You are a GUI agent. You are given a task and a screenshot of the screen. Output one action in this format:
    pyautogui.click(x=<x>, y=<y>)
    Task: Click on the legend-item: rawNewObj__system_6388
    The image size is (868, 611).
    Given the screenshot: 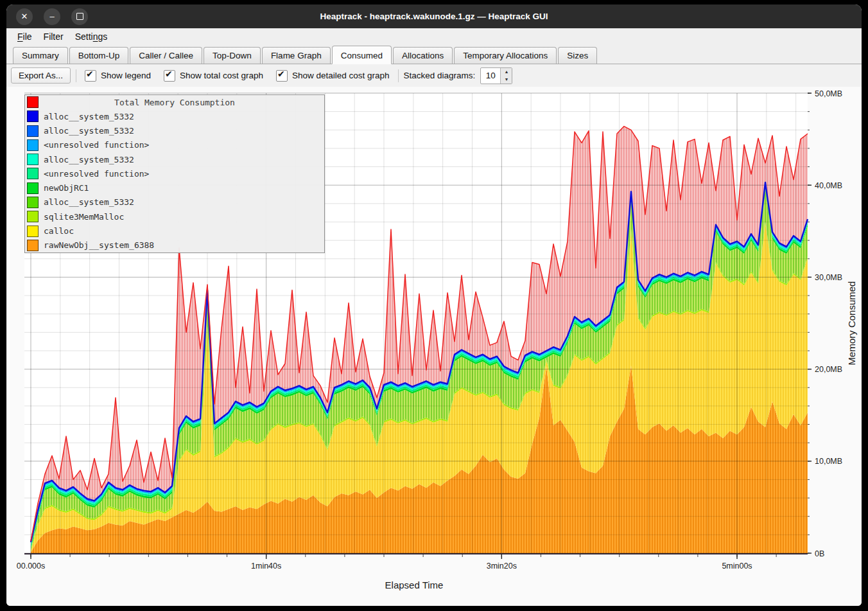 What is the action you would take?
    pyautogui.click(x=175, y=245)
    